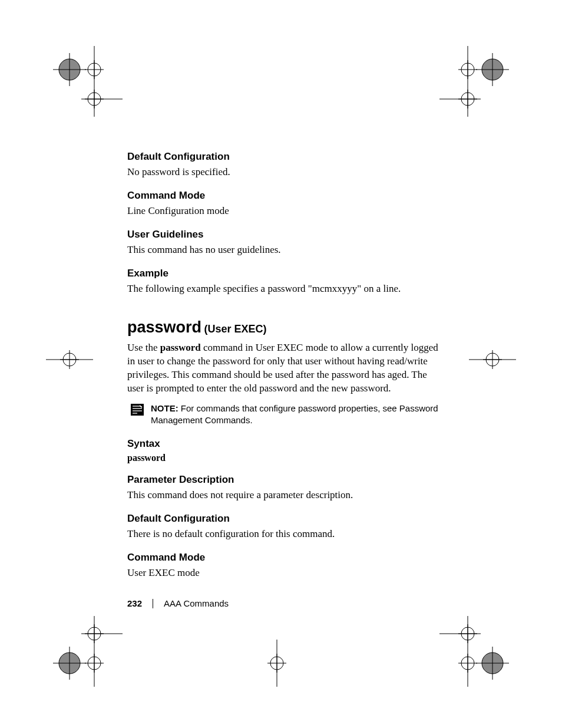 The image size is (562, 728). What do you see at coordinates (283, 289) in the screenshot?
I see `body-text: The following example specifies a passwo…` at bounding box center [283, 289].